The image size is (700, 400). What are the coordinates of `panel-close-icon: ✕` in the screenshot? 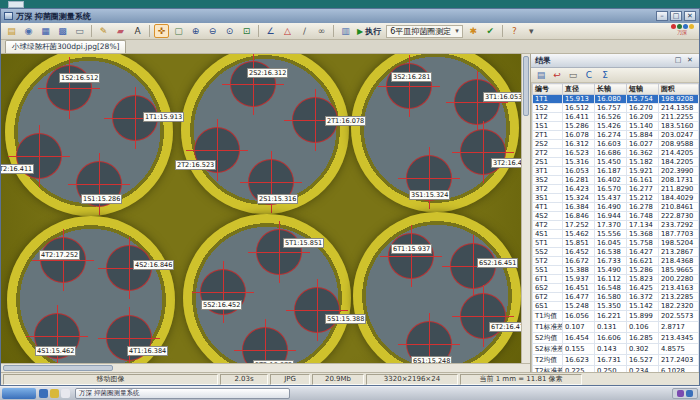 It's located at (690, 61).